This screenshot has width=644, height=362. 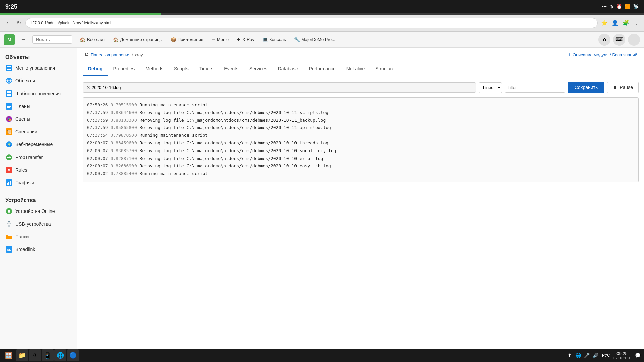 I want to click on svg-text: R, so click(x=9, y=170).